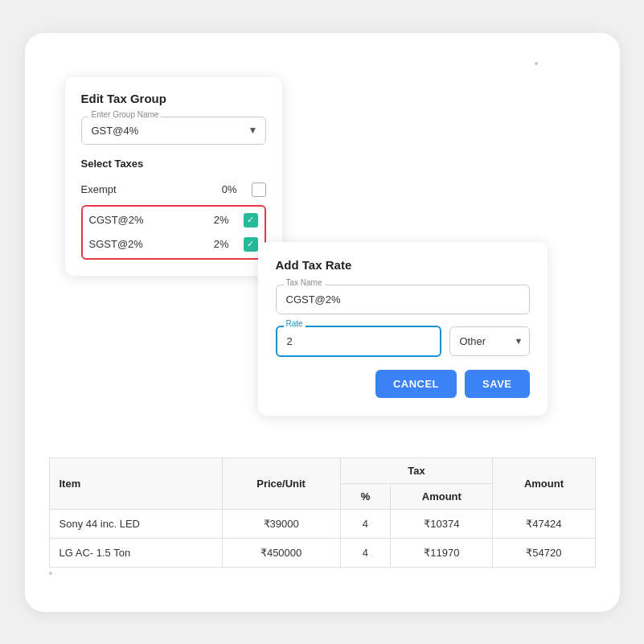 This screenshot has height=644, width=644. Describe the element at coordinates (544, 483) in the screenshot. I see `col-header-amount: Amount` at that location.